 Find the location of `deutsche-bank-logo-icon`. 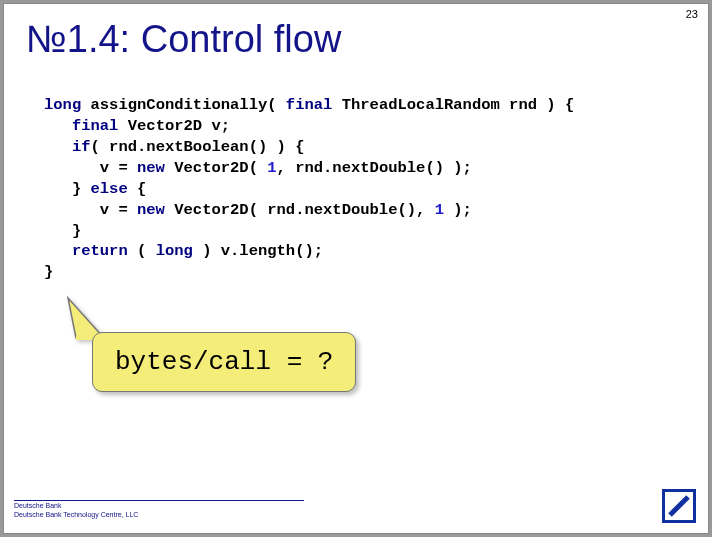

deutsche-bank-logo-icon is located at coordinates (679, 506).